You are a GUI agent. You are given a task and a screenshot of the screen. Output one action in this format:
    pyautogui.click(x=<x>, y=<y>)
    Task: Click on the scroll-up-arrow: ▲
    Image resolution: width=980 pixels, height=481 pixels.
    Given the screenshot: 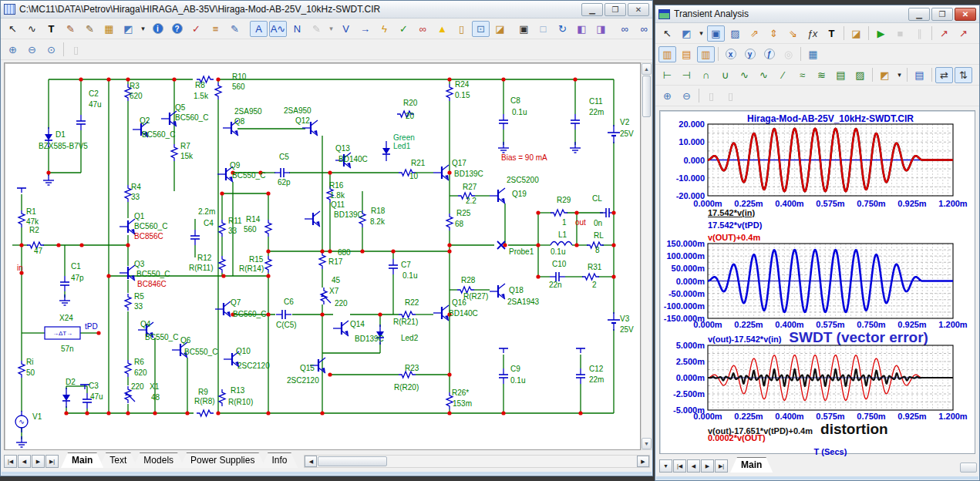 What is the action you would take?
    pyautogui.click(x=646, y=69)
    